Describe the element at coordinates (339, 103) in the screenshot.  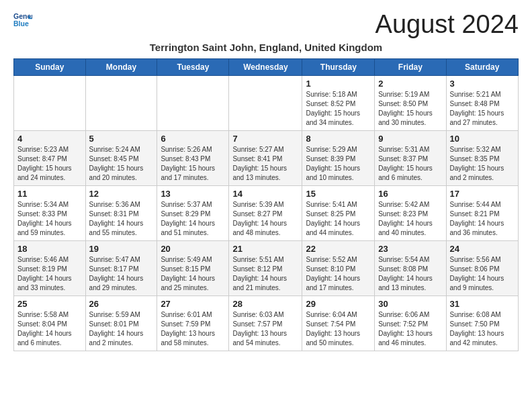
I see `calendar-cell: 1 Sunrise: 5:18 AMSunset: 8:52 PMDayligh…` at that location.